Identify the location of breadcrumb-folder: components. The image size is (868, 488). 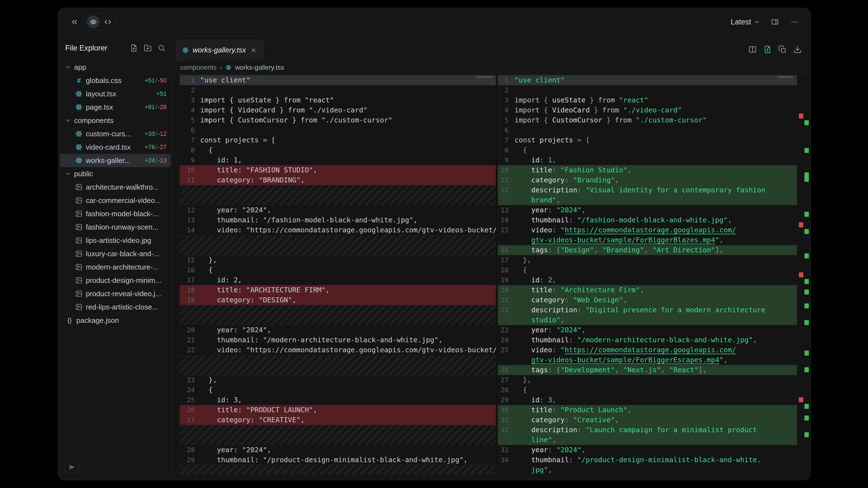
(198, 67).